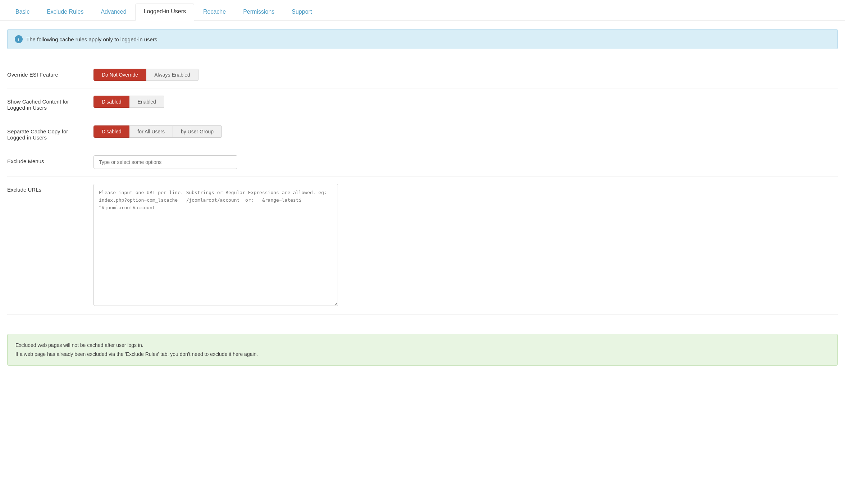 Image resolution: width=845 pixels, height=504 pixels. I want to click on do-not-override-btn: Do Not Override, so click(120, 75).